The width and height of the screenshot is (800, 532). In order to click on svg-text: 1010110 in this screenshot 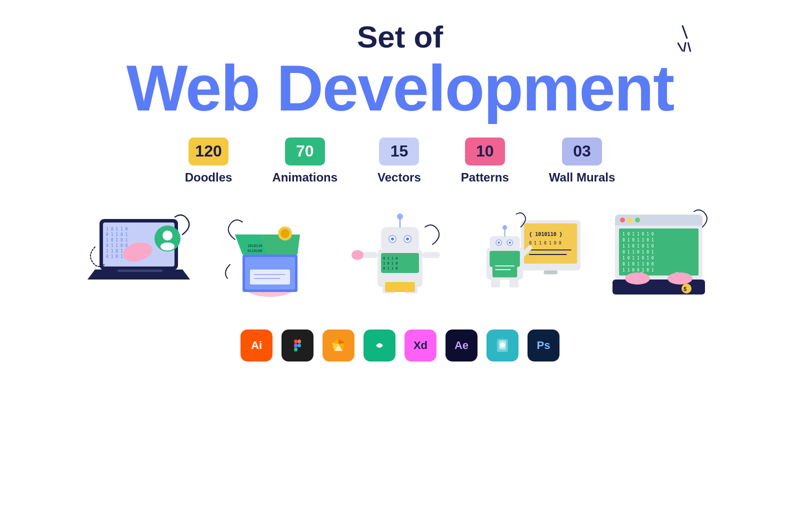, I will do `click(255, 246)`.